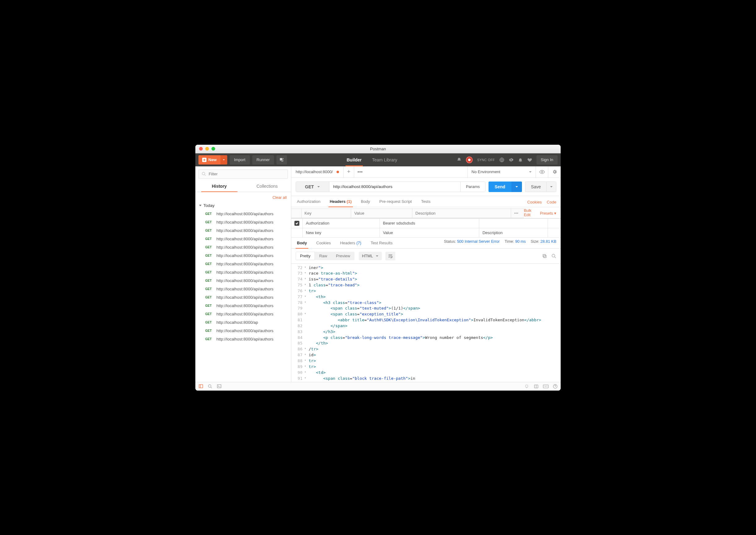  Describe the element at coordinates (554, 256) in the screenshot. I see `search-response-button` at that location.